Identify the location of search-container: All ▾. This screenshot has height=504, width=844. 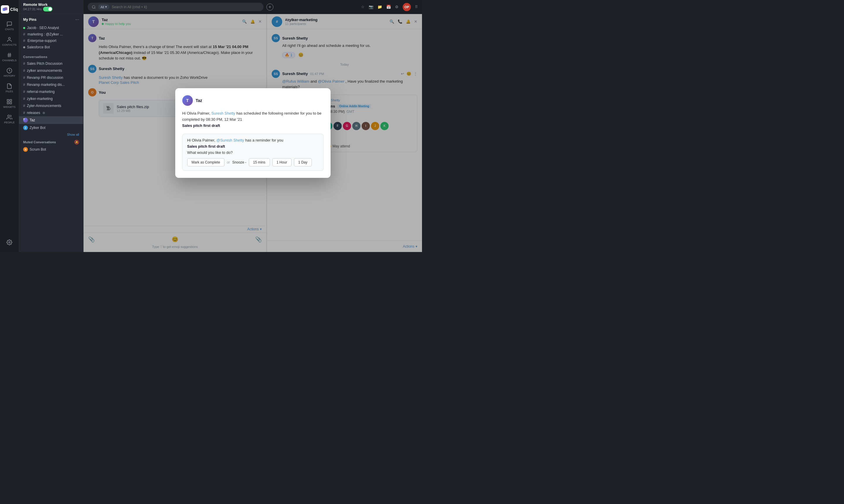
(176, 7).